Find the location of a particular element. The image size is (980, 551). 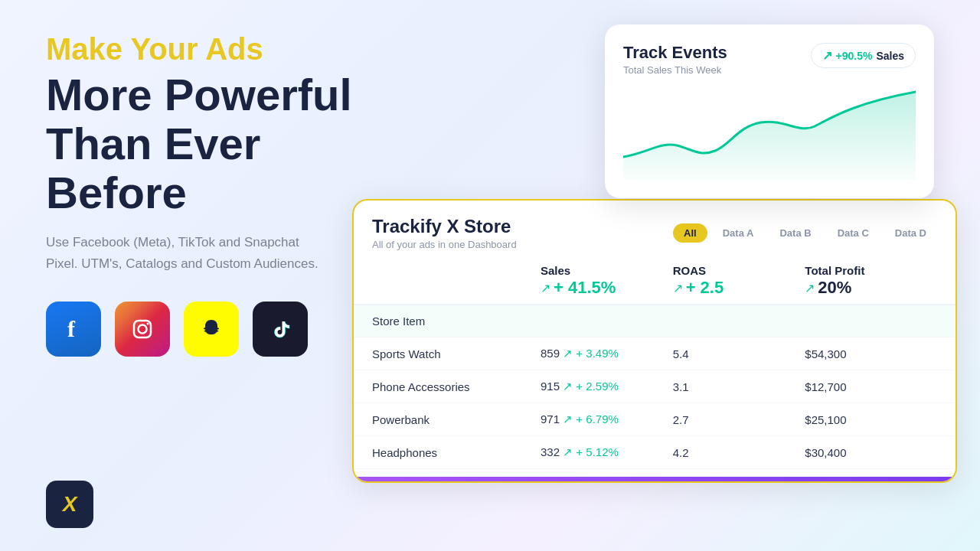

track-events-subtitle: Total Sales This Week is located at coordinates (675, 70).